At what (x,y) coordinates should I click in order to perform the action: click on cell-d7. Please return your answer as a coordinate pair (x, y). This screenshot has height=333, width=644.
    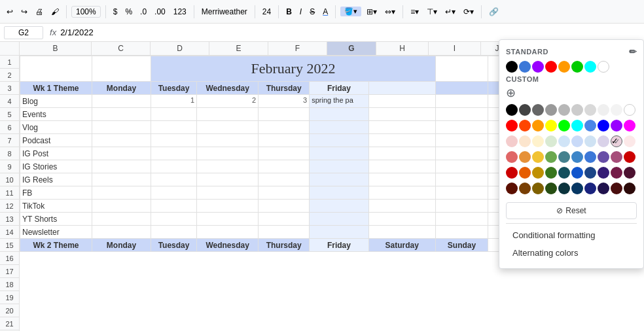
    Looking at the image, I should click on (174, 154).